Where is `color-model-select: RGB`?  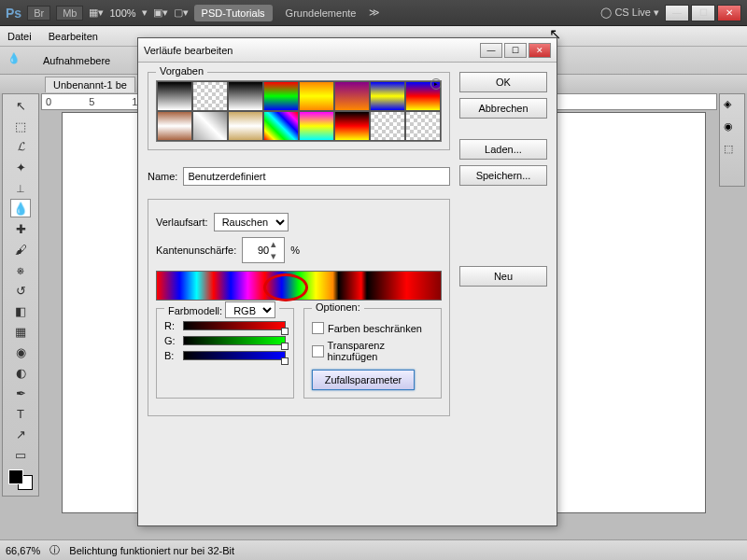
color-model-select: RGB is located at coordinates (250, 310).